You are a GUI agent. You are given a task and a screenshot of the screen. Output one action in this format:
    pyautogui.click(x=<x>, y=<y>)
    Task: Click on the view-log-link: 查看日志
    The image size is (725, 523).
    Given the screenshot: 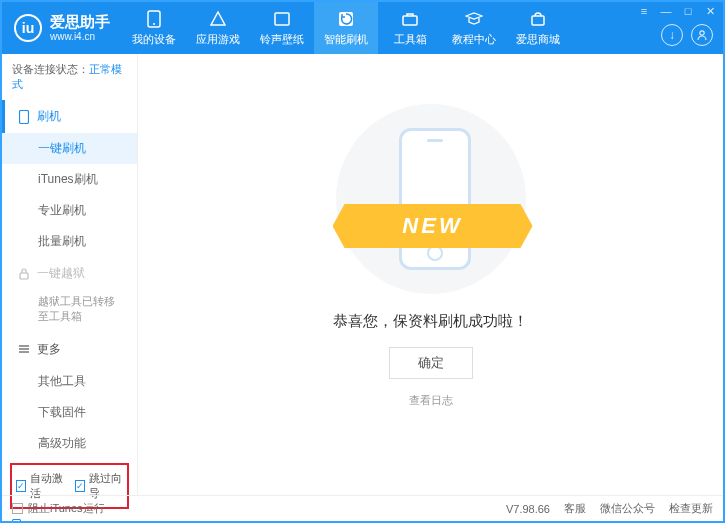 What is the action you would take?
    pyautogui.click(x=431, y=400)
    